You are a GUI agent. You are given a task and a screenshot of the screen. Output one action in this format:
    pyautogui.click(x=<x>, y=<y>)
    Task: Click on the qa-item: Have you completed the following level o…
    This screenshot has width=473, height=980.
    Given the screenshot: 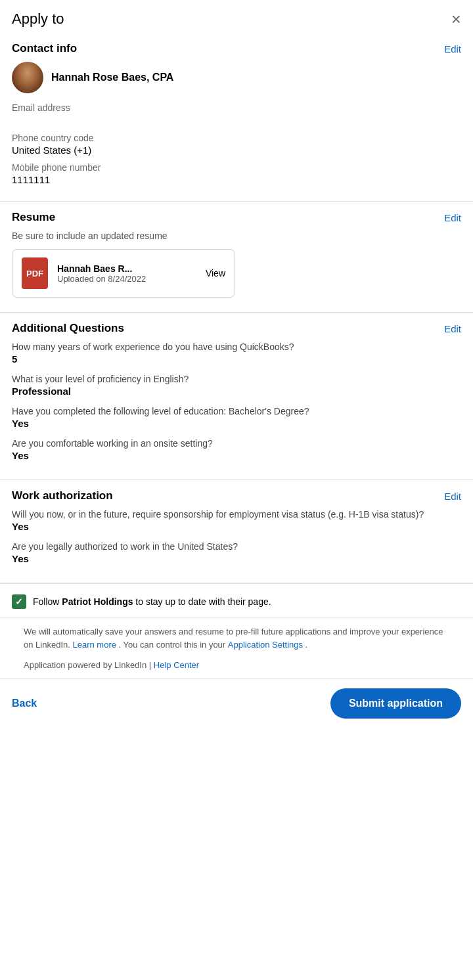 What is the action you would take?
    pyautogui.click(x=236, y=418)
    